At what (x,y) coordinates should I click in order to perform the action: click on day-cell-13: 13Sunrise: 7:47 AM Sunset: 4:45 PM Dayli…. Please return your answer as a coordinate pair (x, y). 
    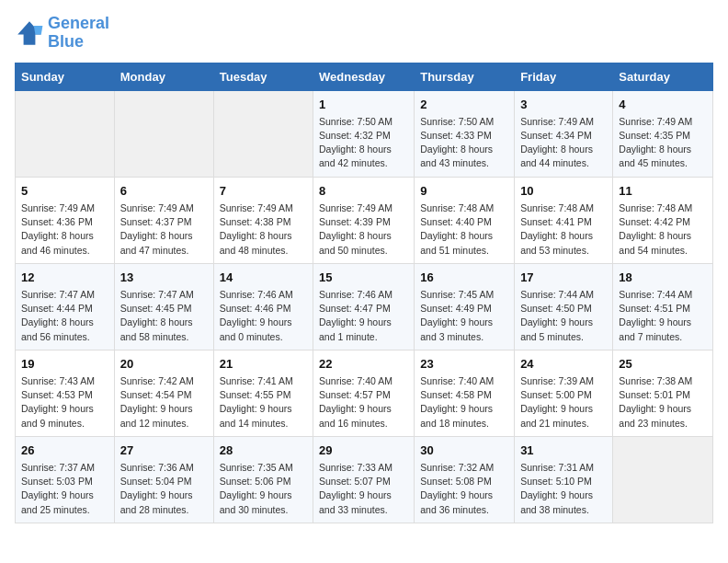
    Looking at the image, I should click on (164, 306).